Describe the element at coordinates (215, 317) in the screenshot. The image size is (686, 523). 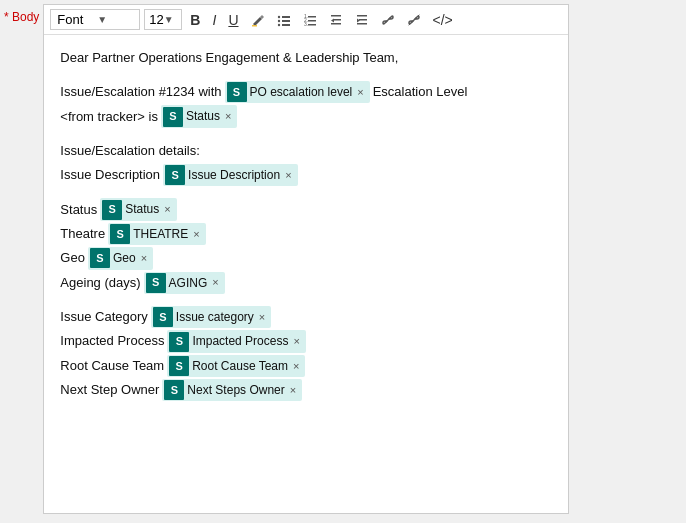
I see `issue-cat-chip-label: Issue category` at that location.